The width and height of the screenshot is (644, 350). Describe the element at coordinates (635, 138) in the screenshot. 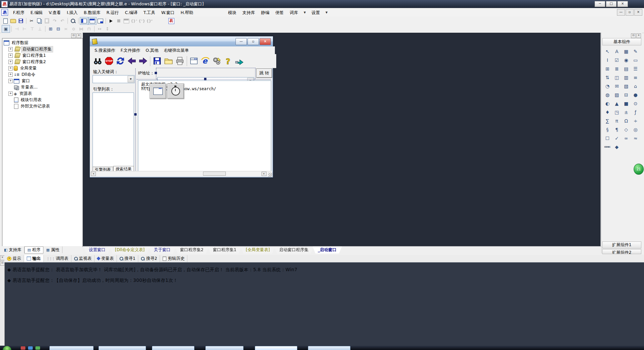

I see `component-icon: ≈` at that location.